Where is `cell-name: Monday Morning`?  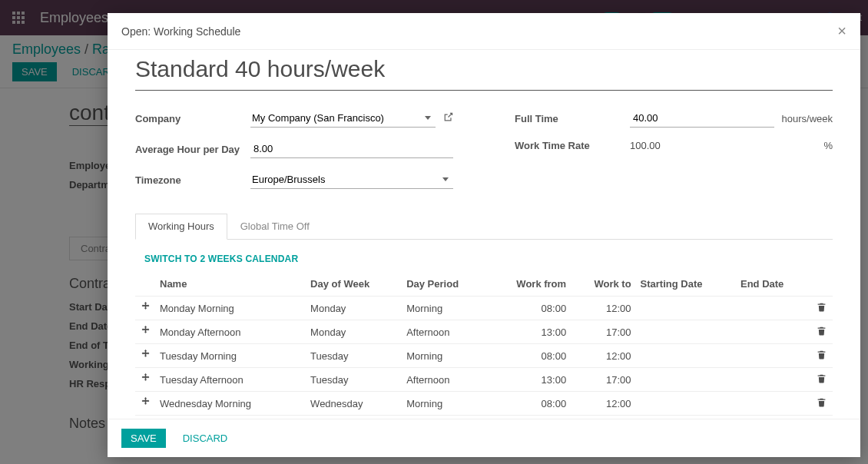
cell-name: Monday Morning is located at coordinates (230, 309).